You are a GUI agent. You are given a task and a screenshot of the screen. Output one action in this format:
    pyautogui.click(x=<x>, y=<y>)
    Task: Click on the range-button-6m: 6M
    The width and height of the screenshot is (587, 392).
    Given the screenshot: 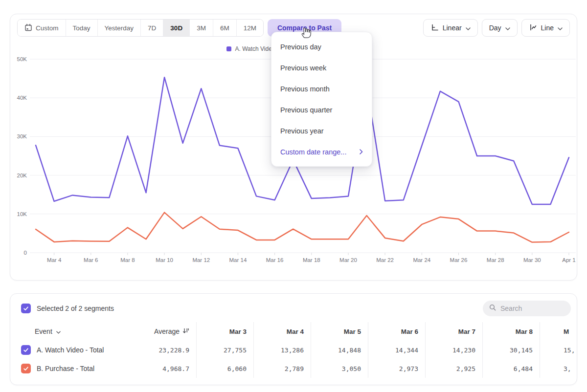 What is the action you would take?
    pyautogui.click(x=225, y=28)
    